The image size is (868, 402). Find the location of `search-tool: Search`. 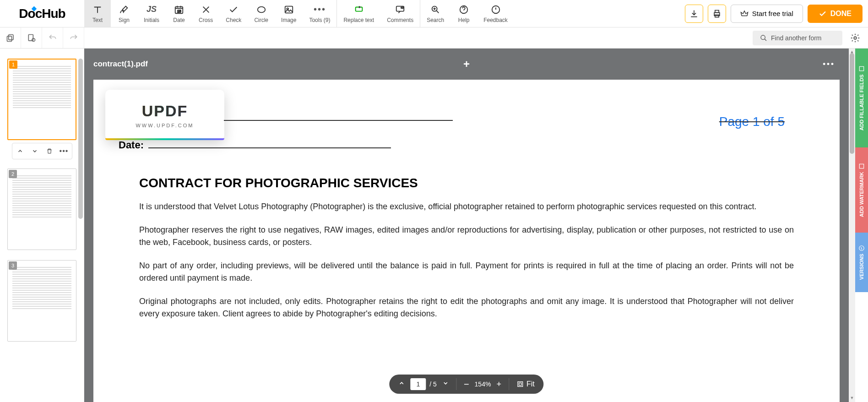

search-tool: Search is located at coordinates (435, 14).